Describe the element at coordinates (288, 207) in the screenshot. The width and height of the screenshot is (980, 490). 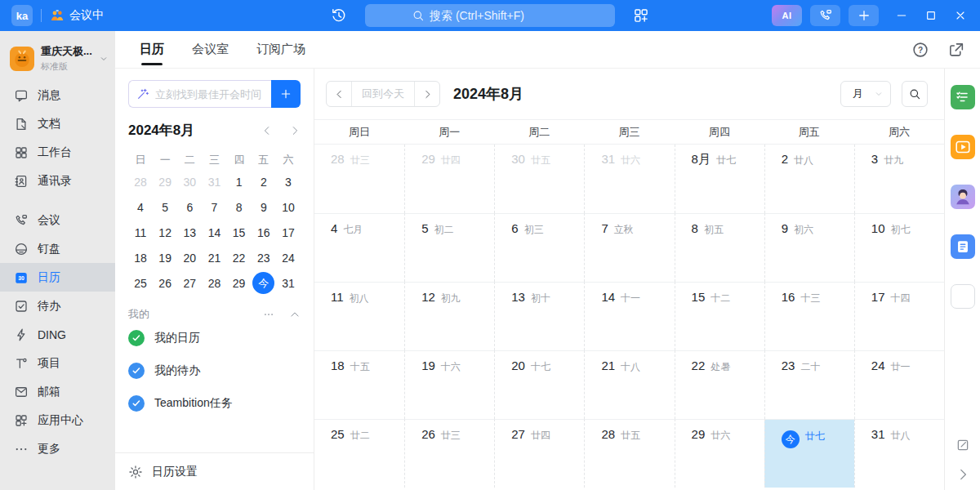
I see `mini-day-cell: 10` at that location.